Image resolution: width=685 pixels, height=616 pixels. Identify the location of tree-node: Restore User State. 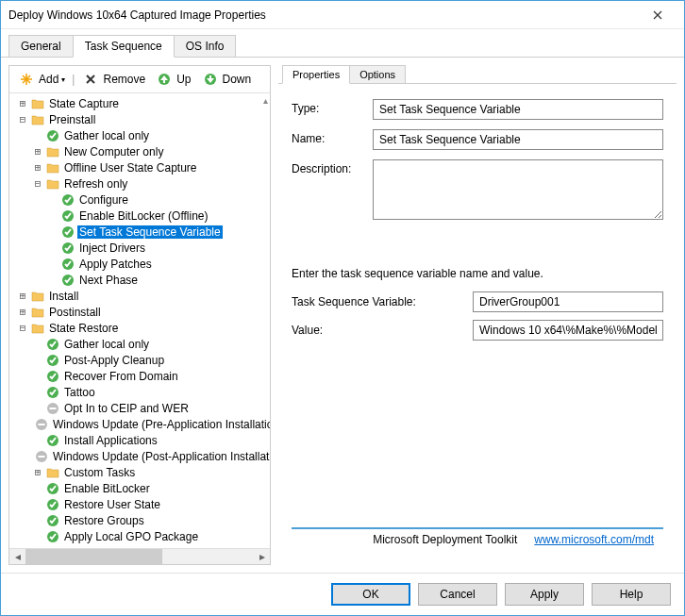
(140, 504).